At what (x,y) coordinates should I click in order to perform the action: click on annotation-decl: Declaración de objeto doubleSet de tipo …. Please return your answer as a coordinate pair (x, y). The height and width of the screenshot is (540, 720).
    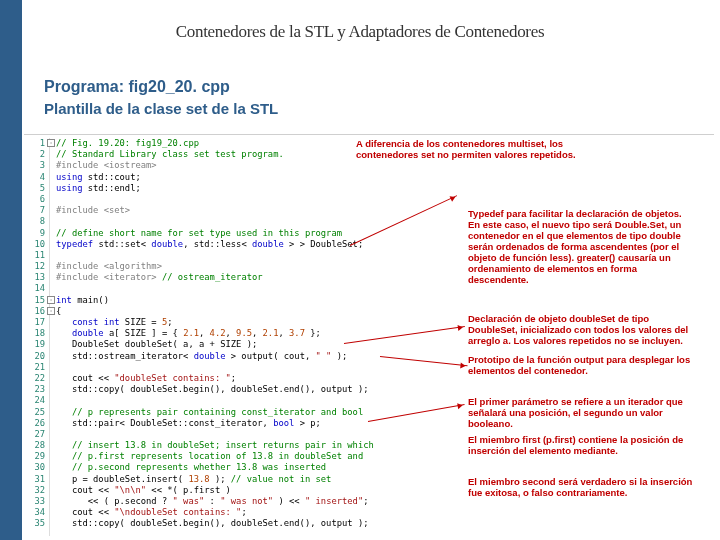
    Looking at the image, I should click on (581, 330).